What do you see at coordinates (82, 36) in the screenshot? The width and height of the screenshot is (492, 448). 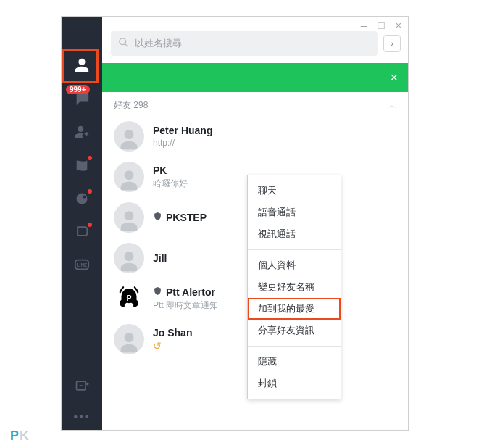 I see `sidebar-spacer-top` at bounding box center [82, 36].